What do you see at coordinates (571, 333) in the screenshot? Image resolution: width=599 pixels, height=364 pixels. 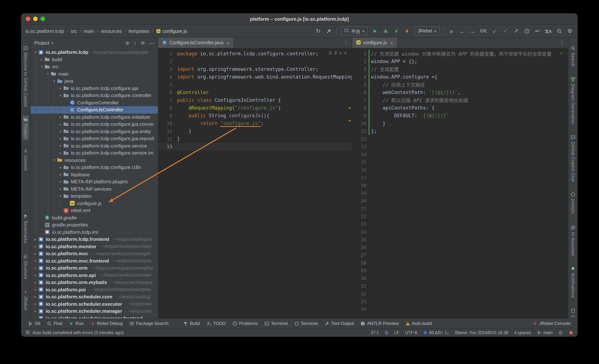 I see `status-item-errdot-icon` at bounding box center [571, 333].